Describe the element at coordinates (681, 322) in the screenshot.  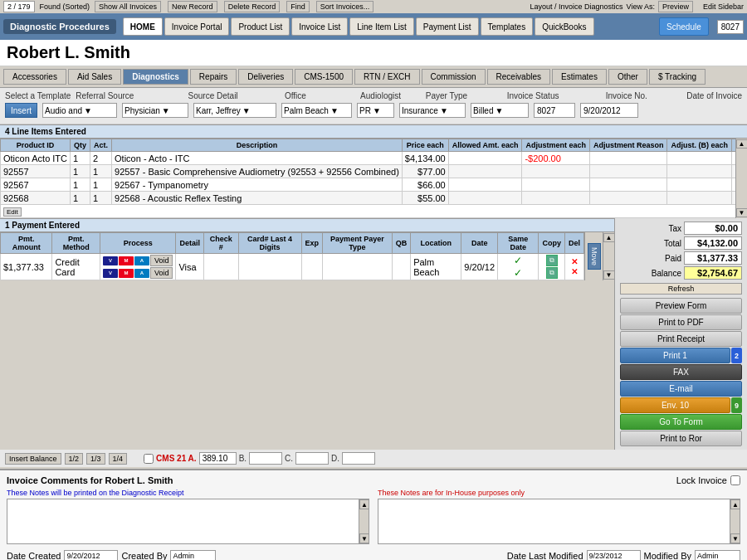
I see `print-to-pdf-button: Print to PDF` at that location.